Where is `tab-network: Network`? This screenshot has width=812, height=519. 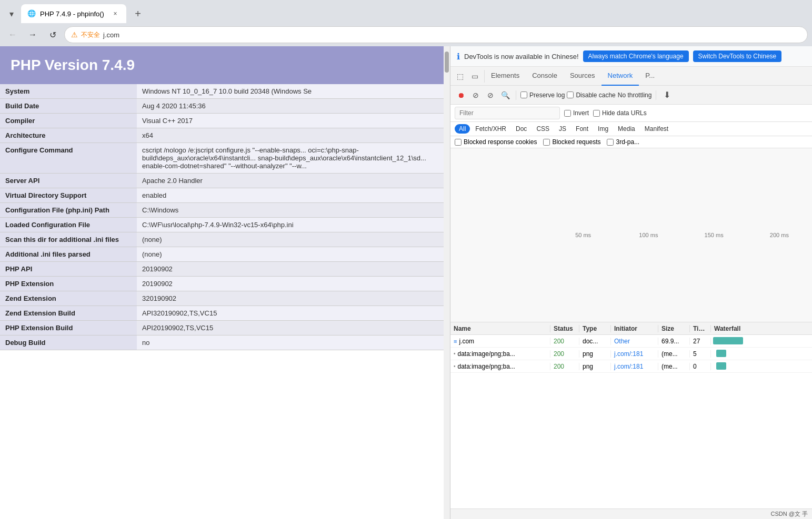 tab-network: Network is located at coordinates (620, 76).